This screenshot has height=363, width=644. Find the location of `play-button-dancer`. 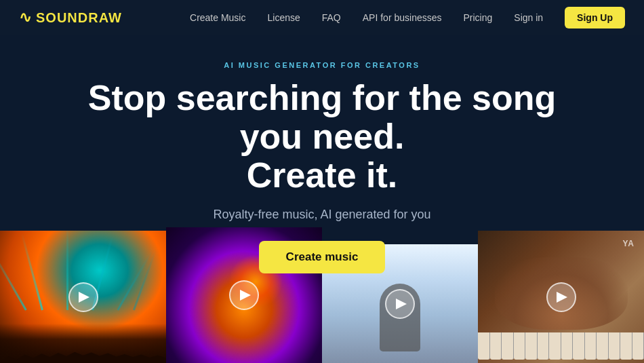

play-button-dancer is located at coordinates (244, 295).